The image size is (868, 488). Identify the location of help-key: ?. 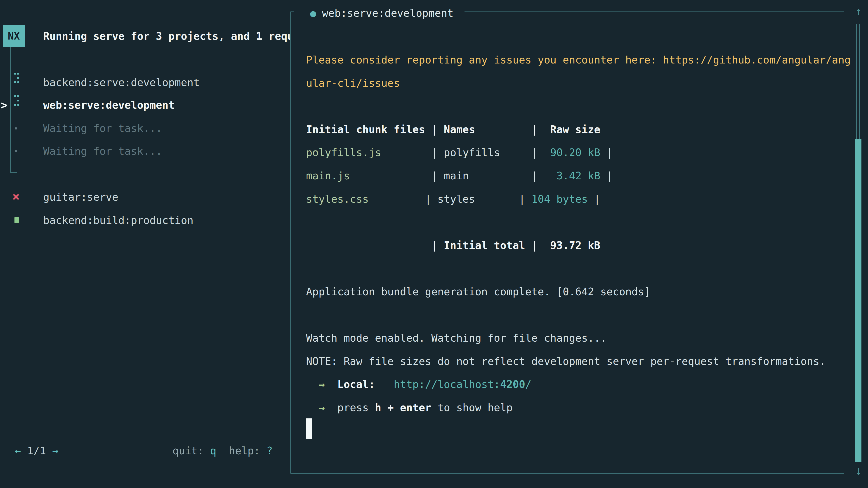
(270, 451).